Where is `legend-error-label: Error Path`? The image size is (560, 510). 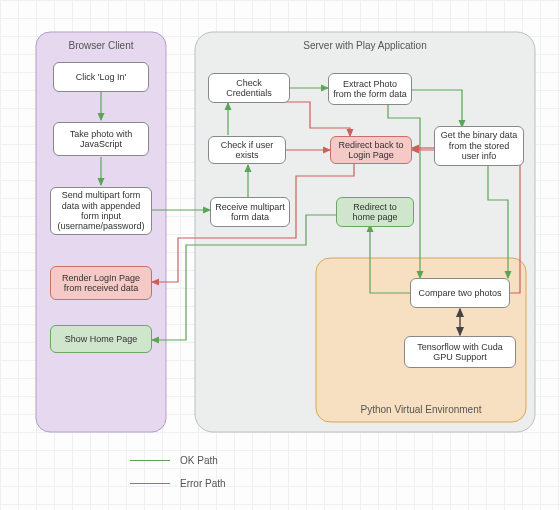
legend-error-label: Error Path is located at coordinates (203, 484).